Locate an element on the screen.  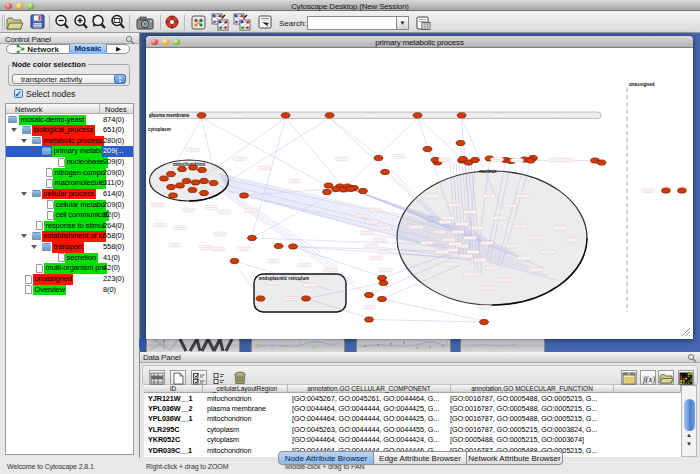
svg-text: endoplasmic reticulum is located at coordinates (284, 278).